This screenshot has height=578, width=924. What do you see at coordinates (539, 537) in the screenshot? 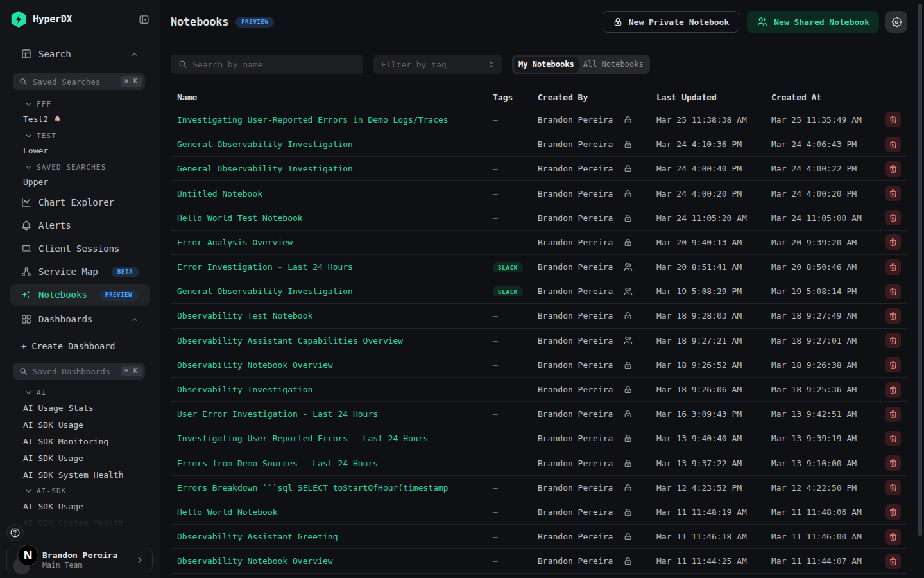
I see `table-row: Observability Assistant Greeting — Brand…` at bounding box center [539, 537].